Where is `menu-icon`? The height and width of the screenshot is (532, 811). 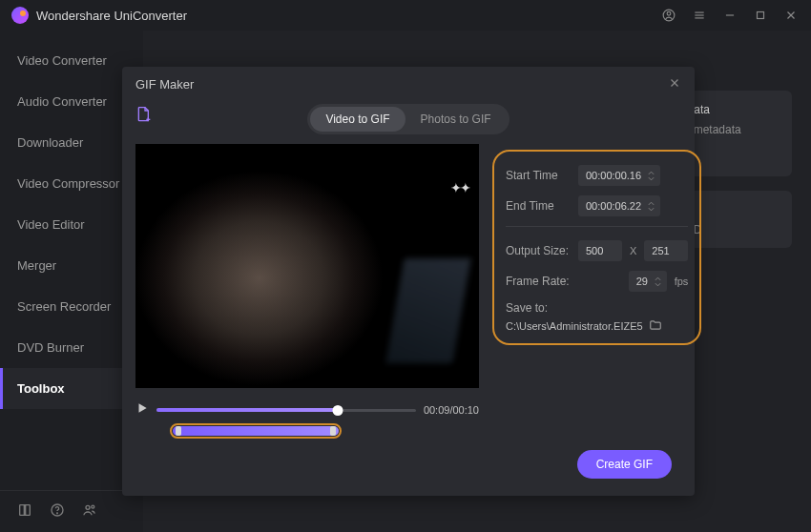 menu-icon is located at coordinates (699, 15).